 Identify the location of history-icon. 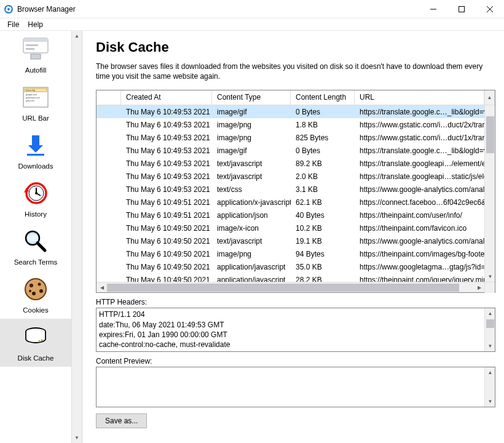
(36, 193).